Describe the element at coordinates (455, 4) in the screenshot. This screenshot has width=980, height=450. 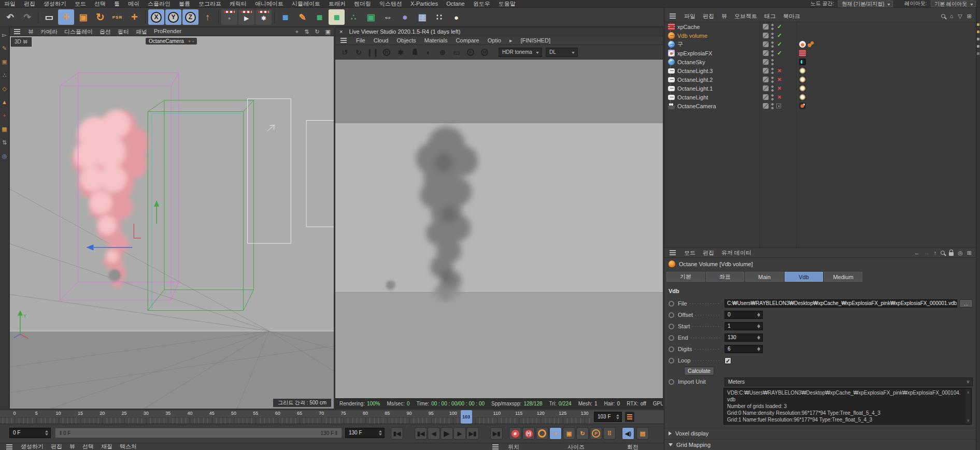
I see `menubar-item: Octane` at that location.